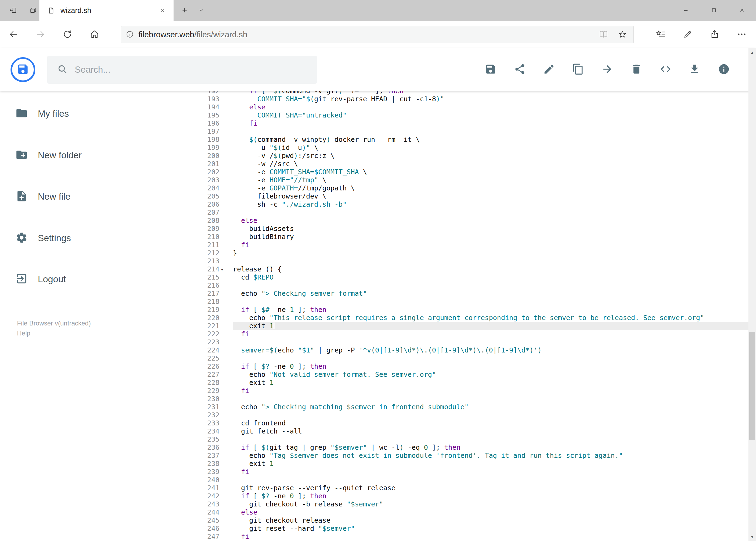 The height and width of the screenshot is (541, 756). What do you see at coordinates (661, 35) in the screenshot?
I see `hub-favorites-button` at bounding box center [661, 35].